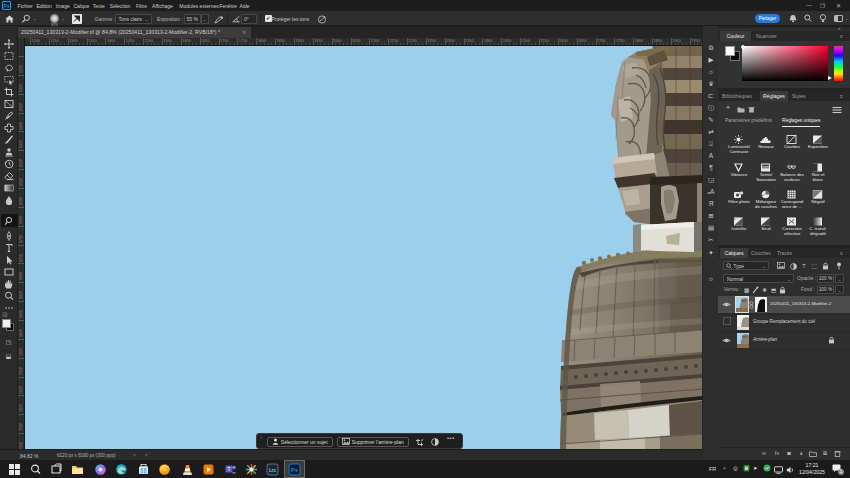 This screenshot has width=850, height=478. Describe the element at coordinates (272, 470) in the screenshot. I see `svg-text: Lrc` at that location.